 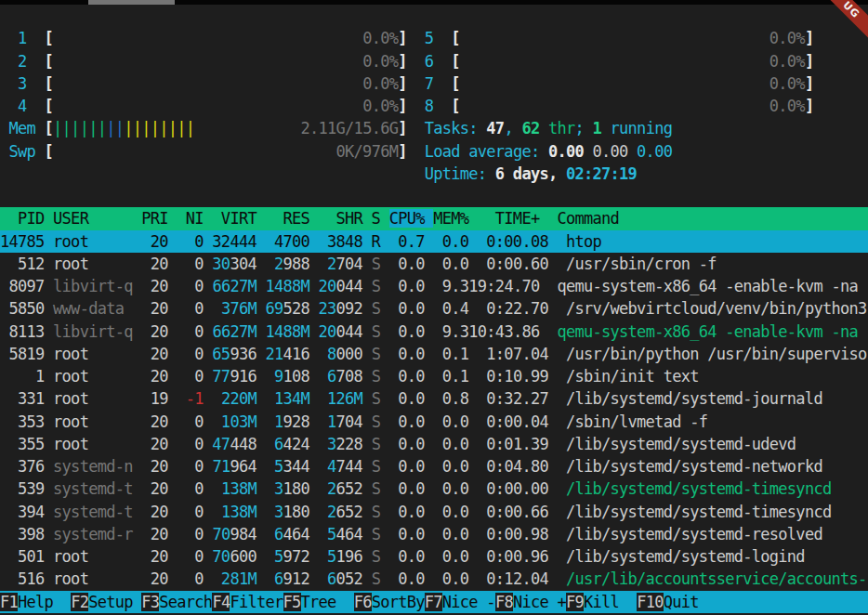 I want to click on process-row-8097: 8097 libvirt-q 20 0 6627M 1488M 20044 S …, so click(x=434, y=286).